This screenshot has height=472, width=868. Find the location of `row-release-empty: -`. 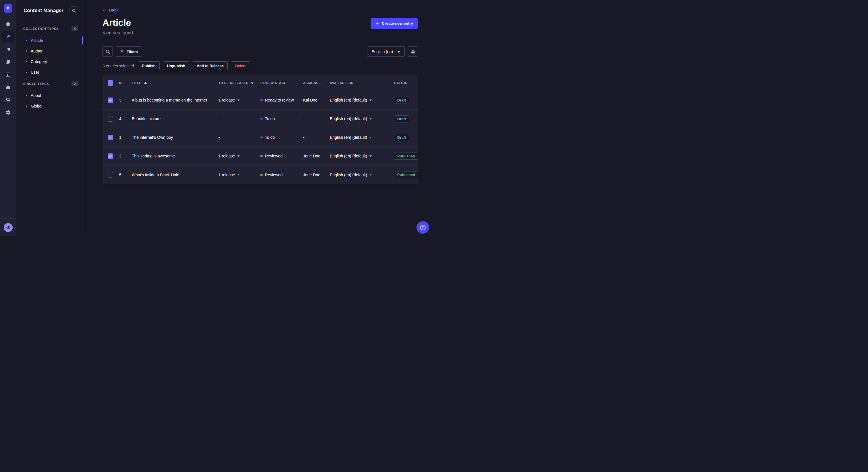

row-release-empty: - is located at coordinates (239, 137).